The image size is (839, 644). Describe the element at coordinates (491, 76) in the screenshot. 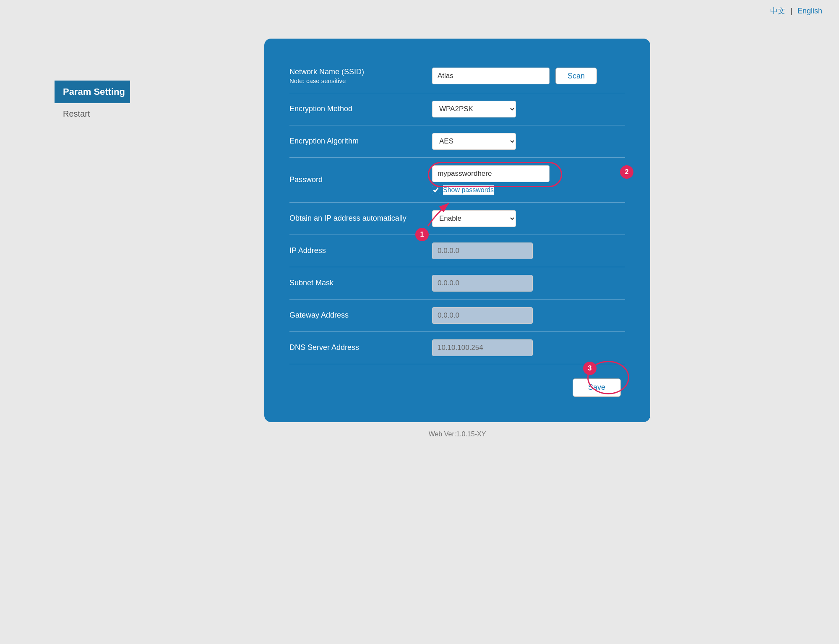

I see `ssid-input` at that location.